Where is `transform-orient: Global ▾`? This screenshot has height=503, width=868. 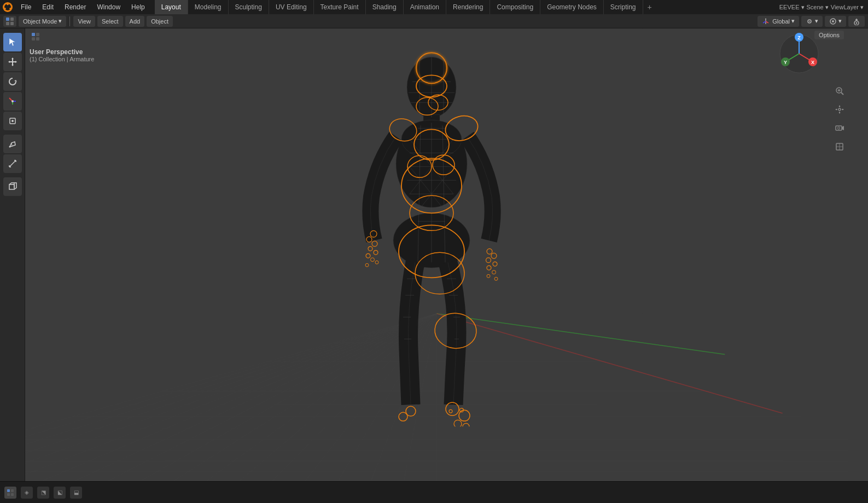
transform-orient: Global ▾ is located at coordinates (778, 21).